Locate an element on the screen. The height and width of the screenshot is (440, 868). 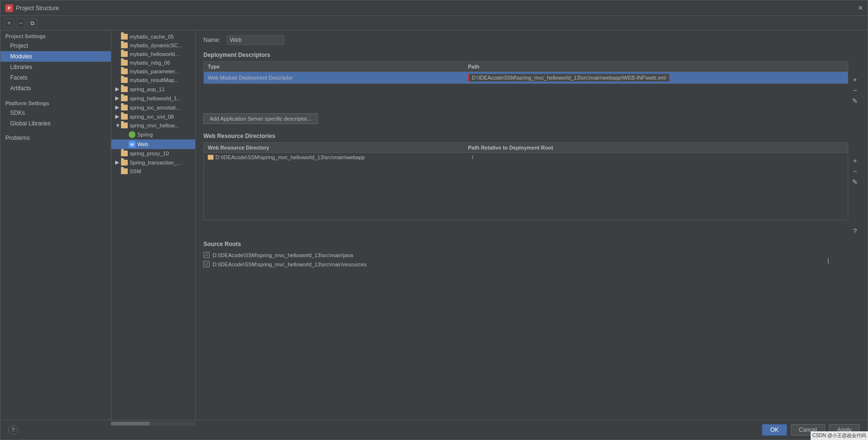
tree-item-spring-hello: ▶ spring_helloworld_1... is located at coordinates (153, 98).